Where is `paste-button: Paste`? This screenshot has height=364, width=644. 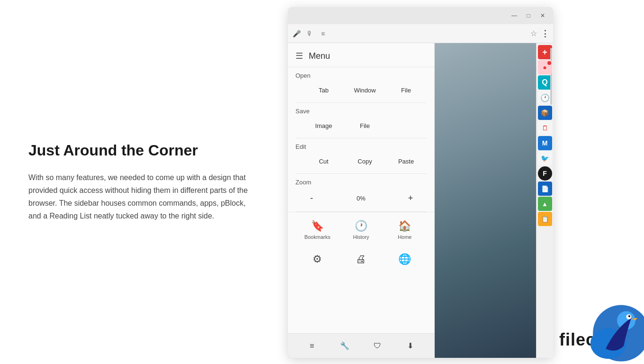
paste-button: Paste is located at coordinates (406, 161).